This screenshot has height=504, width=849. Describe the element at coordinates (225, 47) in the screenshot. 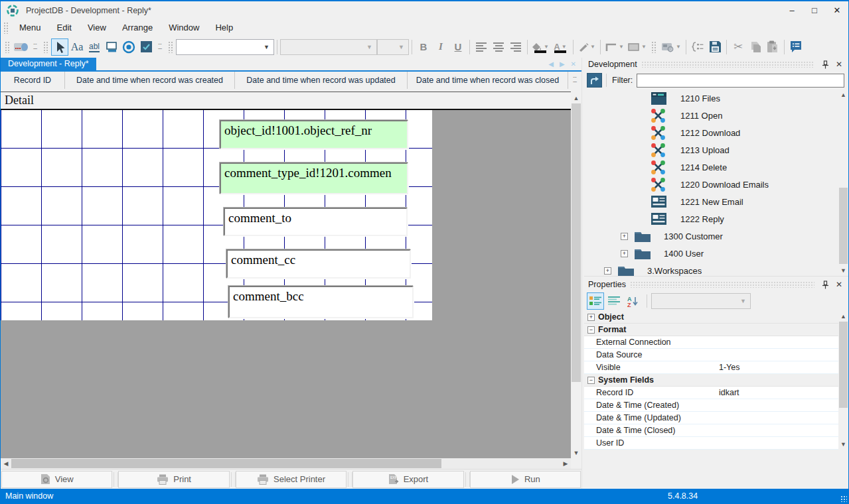

I see `font-name-combobox: ▼` at that location.